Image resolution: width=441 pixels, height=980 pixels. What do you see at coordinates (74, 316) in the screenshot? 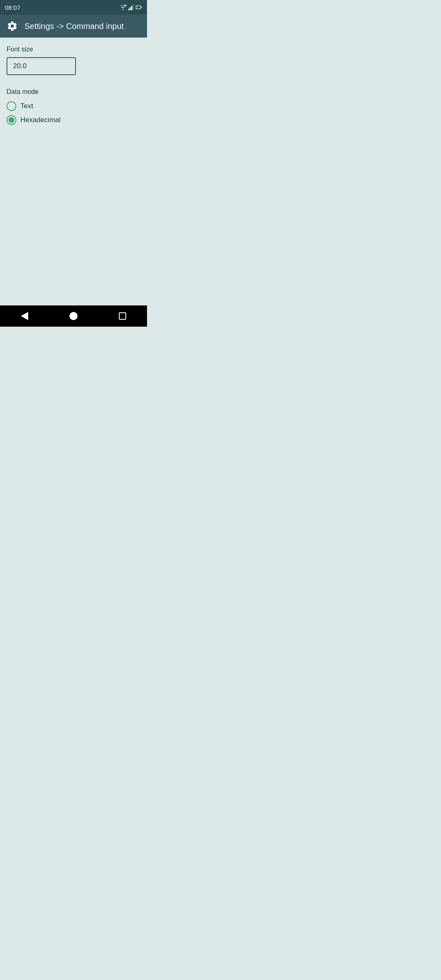
I see `home-button` at bounding box center [74, 316].